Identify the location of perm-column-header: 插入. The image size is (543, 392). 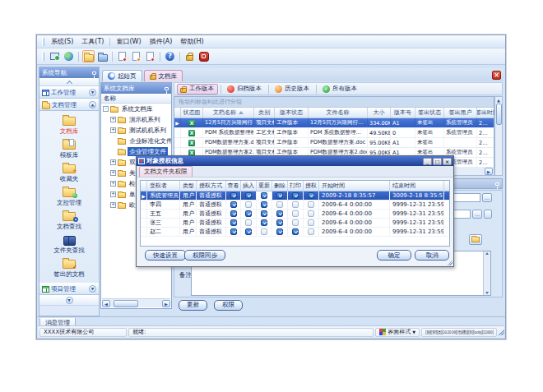
(248, 186).